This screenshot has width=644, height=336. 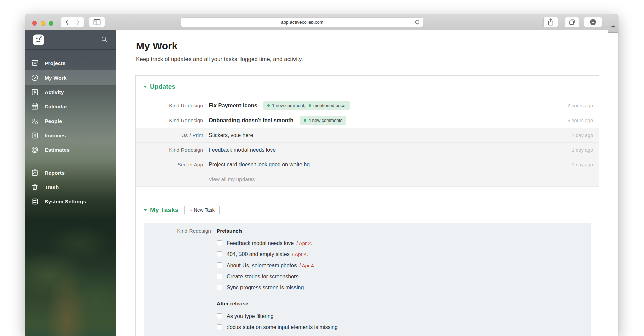 I want to click on sidebar-item-label: Invoices, so click(x=55, y=136).